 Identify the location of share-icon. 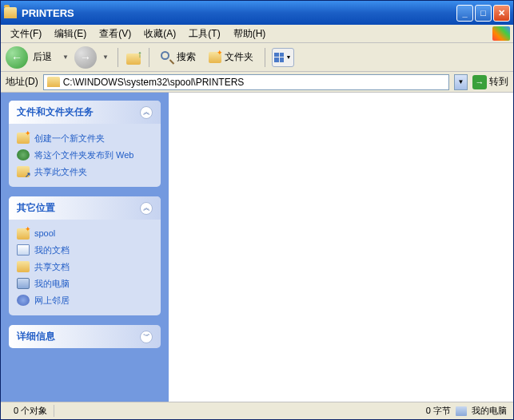
(23, 172).